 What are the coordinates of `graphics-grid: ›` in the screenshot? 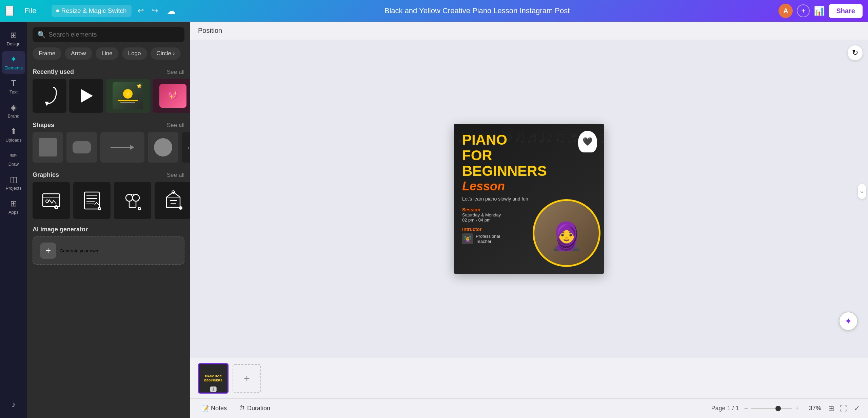 It's located at (108, 201).